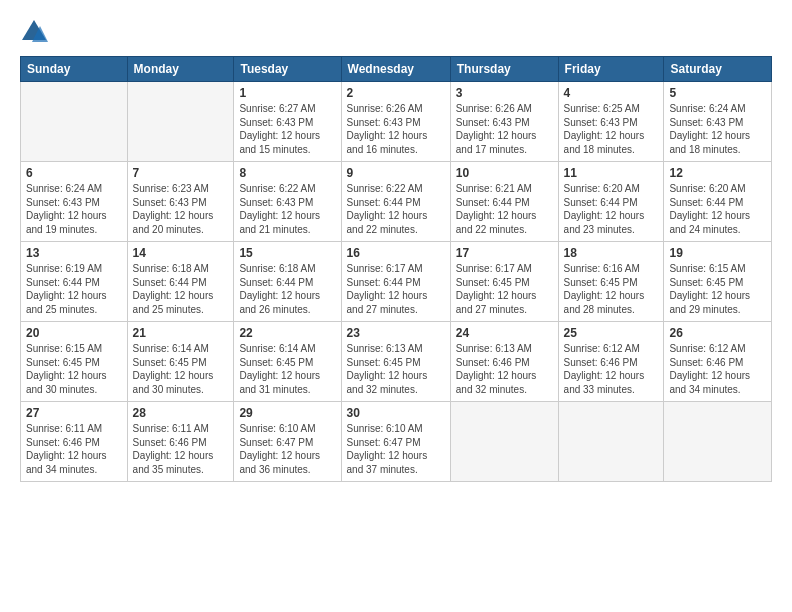  What do you see at coordinates (180, 282) in the screenshot?
I see `calendar-cell: 14Sunrise: 6:18 AM Sunset: 6:44 PM Dayli…` at bounding box center [180, 282].